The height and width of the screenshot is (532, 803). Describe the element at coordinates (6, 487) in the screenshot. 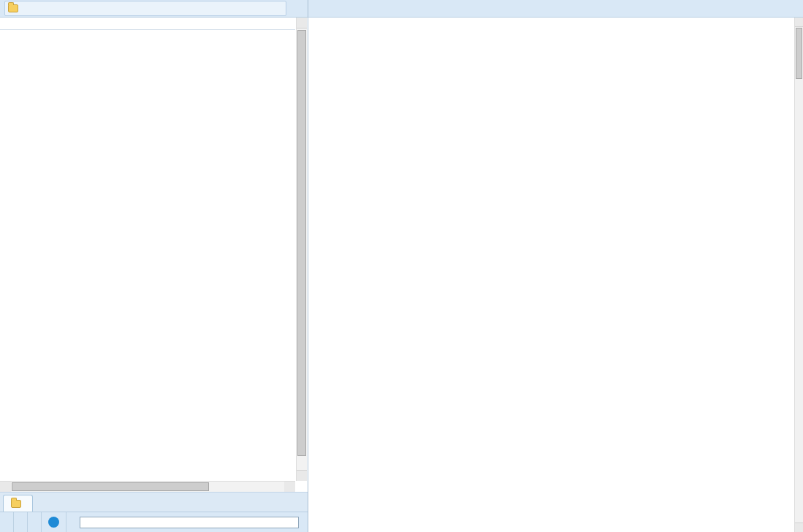

I see `scroll-left-icon` at that location.